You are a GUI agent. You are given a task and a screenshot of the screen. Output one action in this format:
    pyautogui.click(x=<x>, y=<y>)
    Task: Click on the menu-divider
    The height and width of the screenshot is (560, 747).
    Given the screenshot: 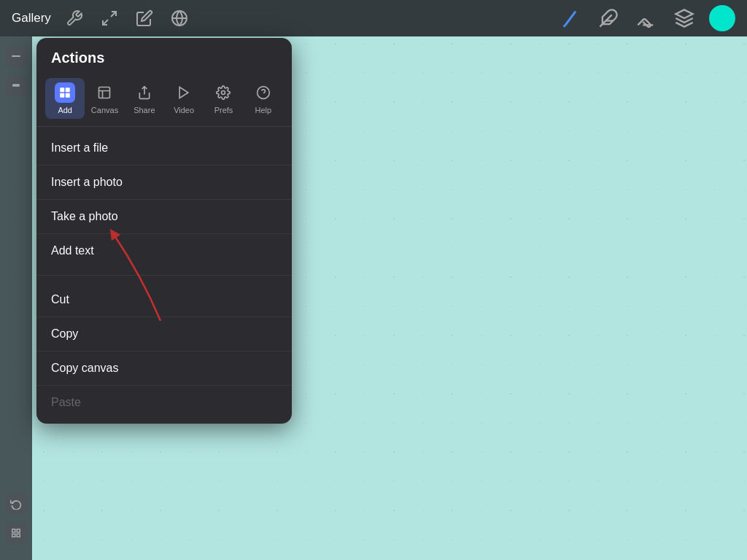 What is the action you would take?
    pyautogui.click(x=164, y=276)
    